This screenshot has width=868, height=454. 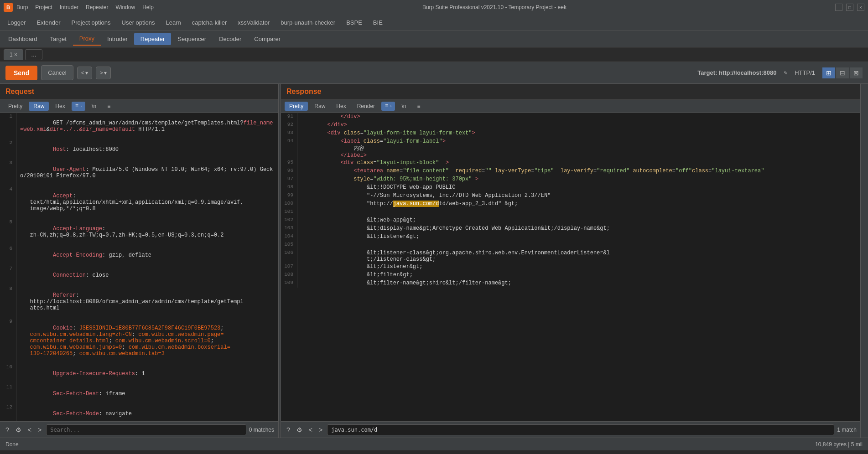 I want to click on req-line-10: 10 Upgrade-Insecure-Requests: 1, so click(x=139, y=374).